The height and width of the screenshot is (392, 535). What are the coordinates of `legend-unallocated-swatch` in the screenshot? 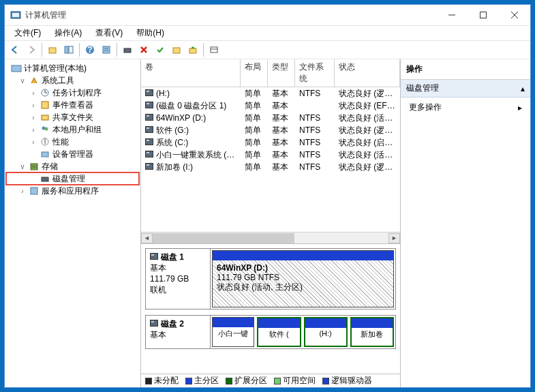 It's located at (149, 381).